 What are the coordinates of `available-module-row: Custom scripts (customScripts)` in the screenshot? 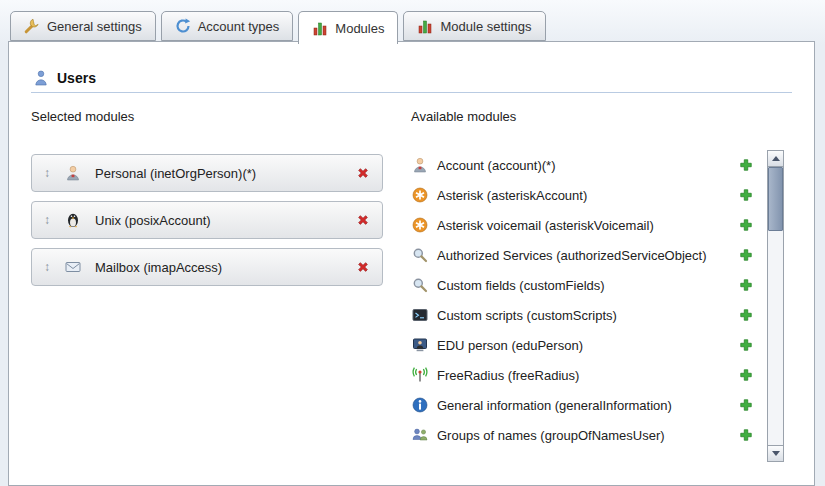 It's located at (587, 315).